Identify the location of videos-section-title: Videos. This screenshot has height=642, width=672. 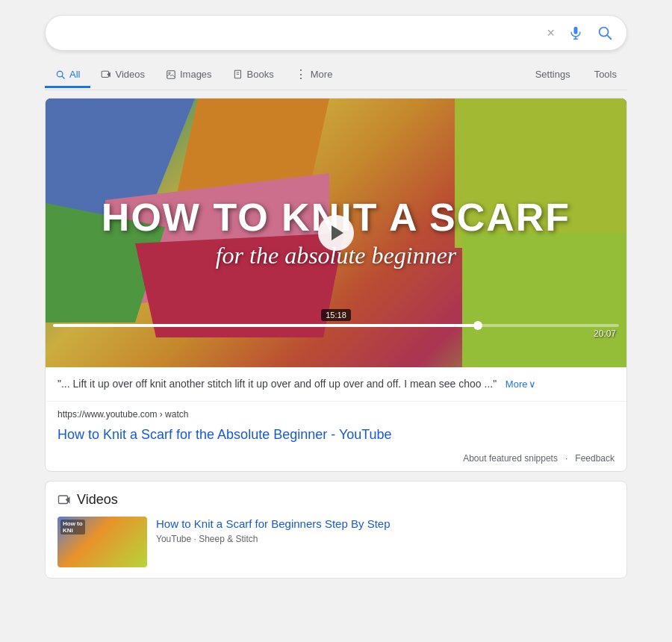
(97, 500).